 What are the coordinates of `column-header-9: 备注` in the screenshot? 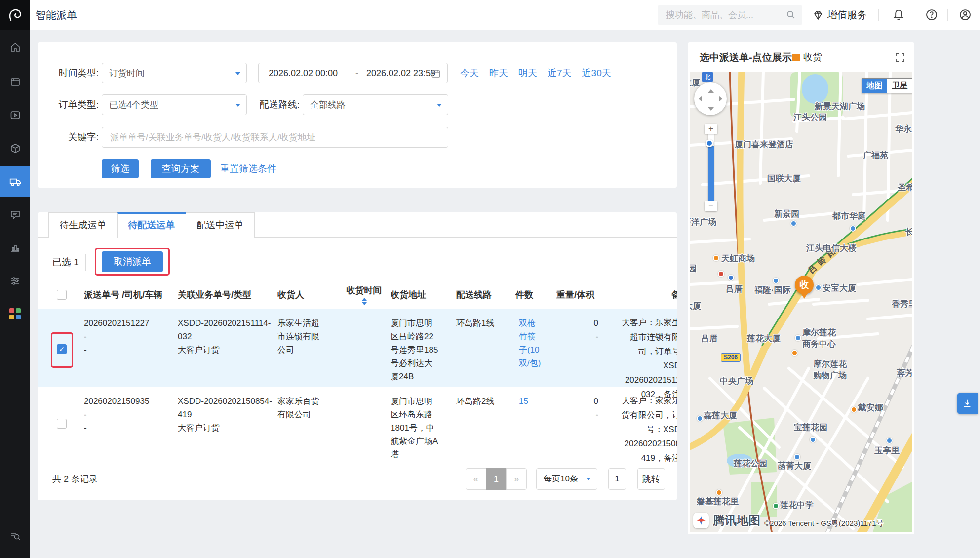 It's located at (641, 295).